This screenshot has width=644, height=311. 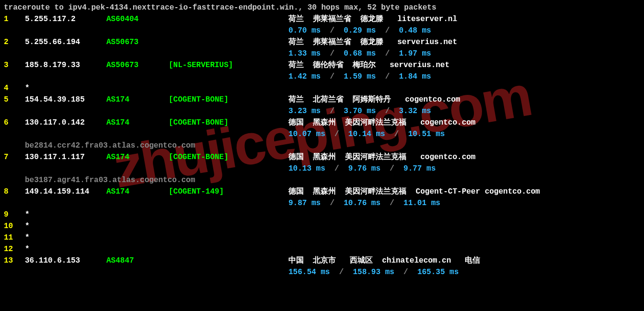 I want to click on hop-ip: 185.8.179.33, so click(x=66, y=65).